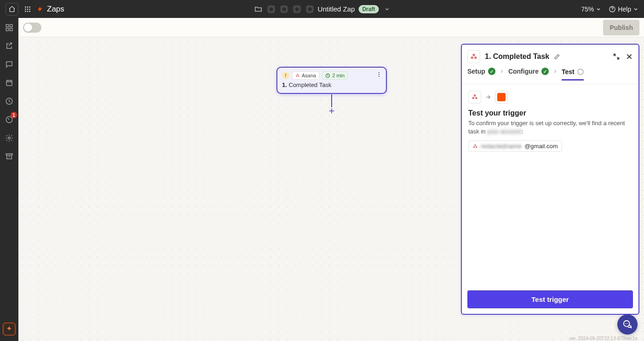 The width and height of the screenshot is (644, 341). Describe the element at coordinates (581, 72) in the screenshot. I see `radio-empty-icon` at that location.